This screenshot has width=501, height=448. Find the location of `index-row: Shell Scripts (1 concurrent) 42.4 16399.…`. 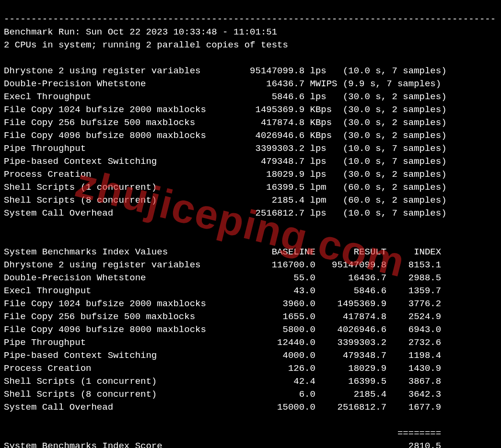

index-row: Shell Scripts (1 concurrent) 42.4 16399.… is located at coordinates (251, 381).